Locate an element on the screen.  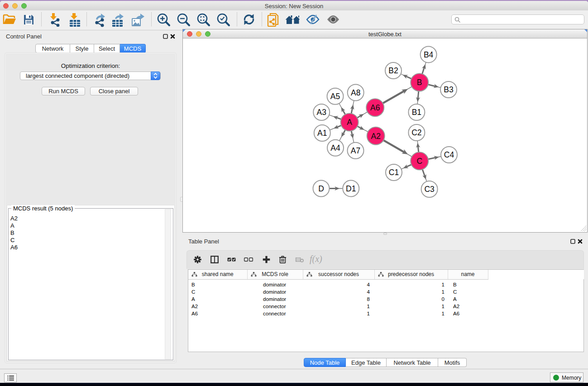
svg-text: C is located at coordinates (419, 161).